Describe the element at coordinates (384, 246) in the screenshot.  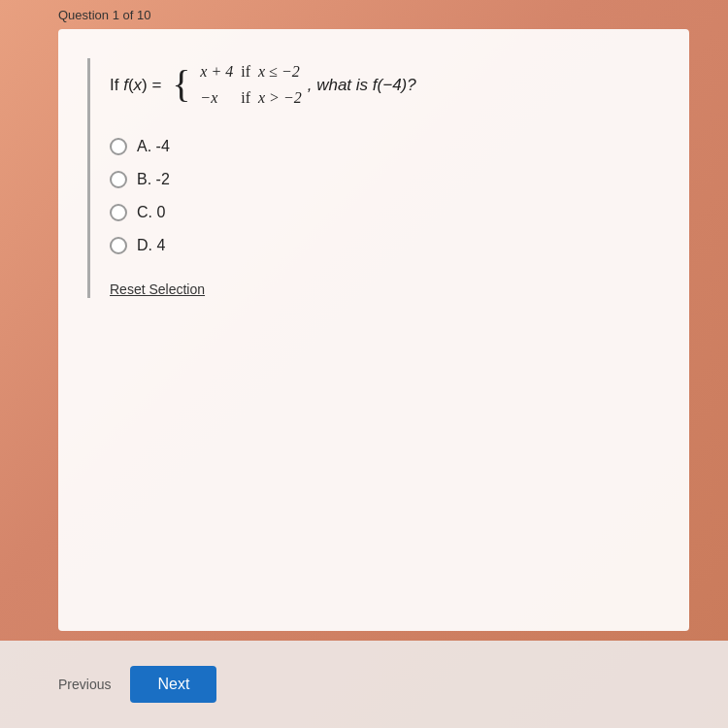
I see `option-d: D. 4` at that location.